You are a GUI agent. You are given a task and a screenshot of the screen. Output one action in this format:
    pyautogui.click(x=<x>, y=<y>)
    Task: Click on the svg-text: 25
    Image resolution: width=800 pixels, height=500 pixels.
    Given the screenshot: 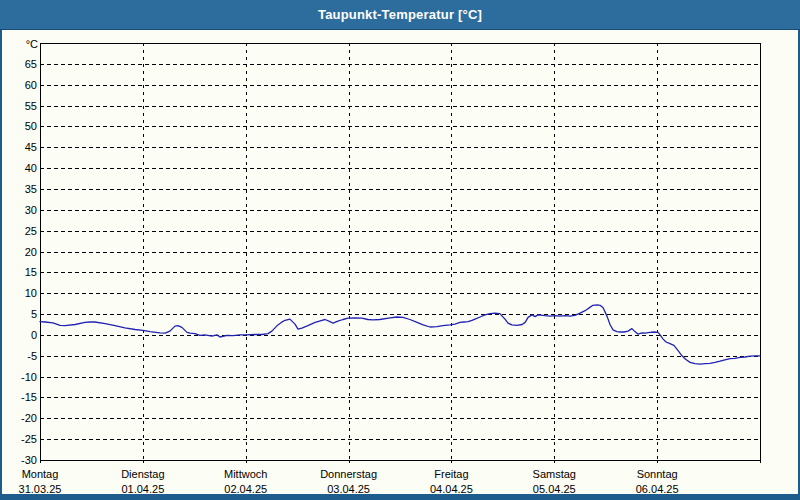 What is the action you would take?
    pyautogui.click(x=31, y=231)
    